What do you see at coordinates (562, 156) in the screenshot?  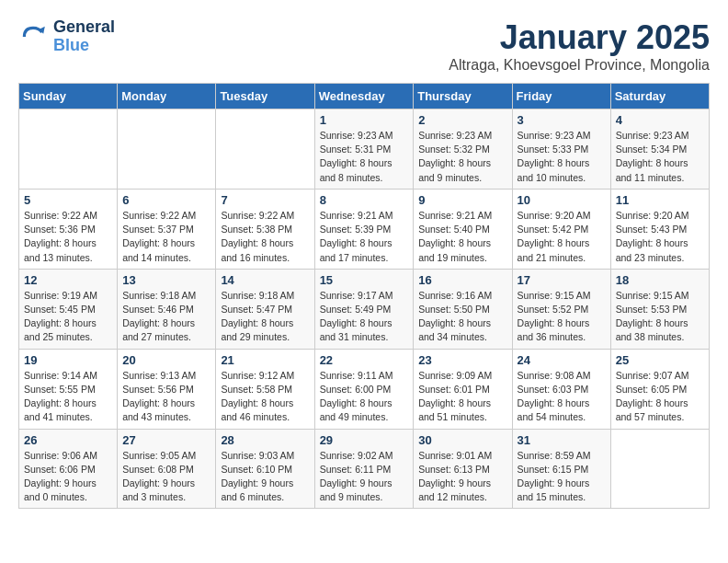 I see `day-info: Sunrise: 9:23 AM Sunset: 5:33 PM Dayligh…` at bounding box center [562, 156].